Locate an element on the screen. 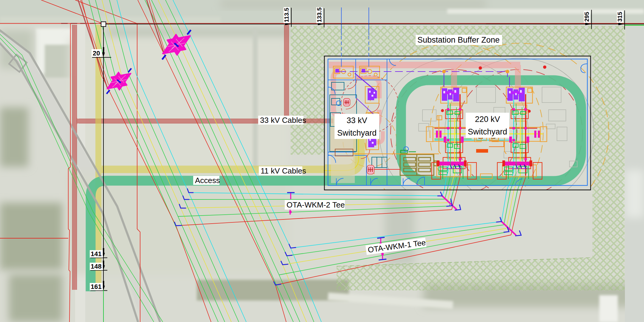 The height and width of the screenshot is (322, 644). svg-text: 133.5 is located at coordinates (319, 15).